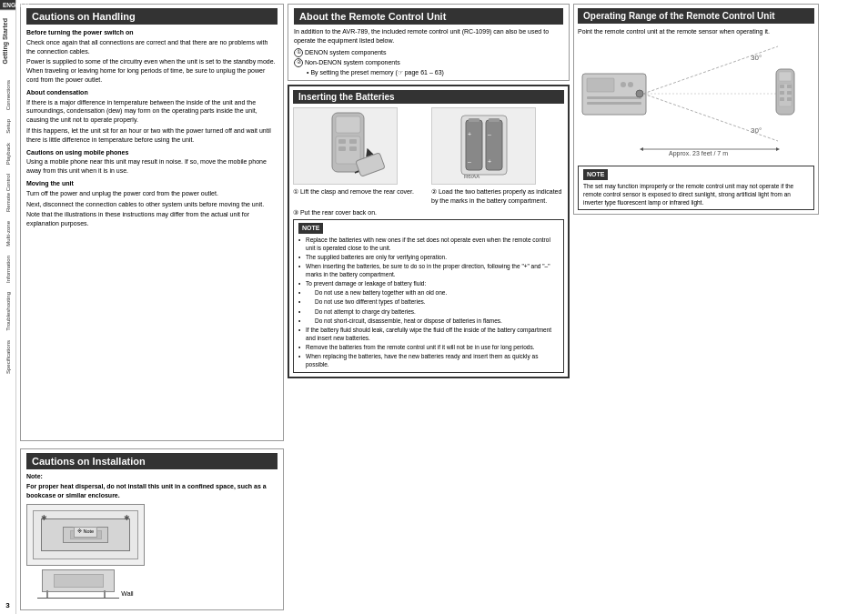 This screenshot has height=614, width=868. I want to click on sidebar-item-specifications: Specifications, so click(8, 357).